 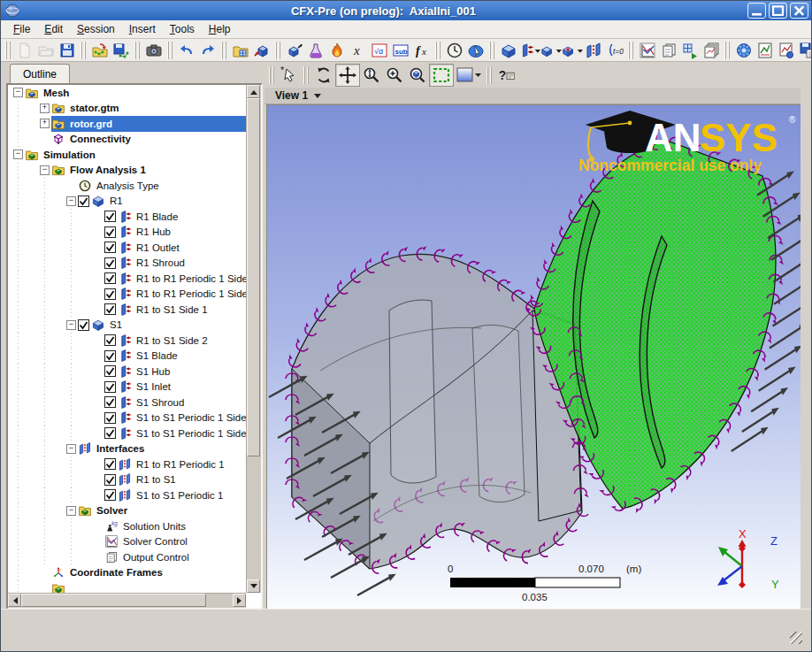 What do you see at coordinates (40, 74) in the screenshot?
I see `tab-outline: Outline` at bounding box center [40, 74].